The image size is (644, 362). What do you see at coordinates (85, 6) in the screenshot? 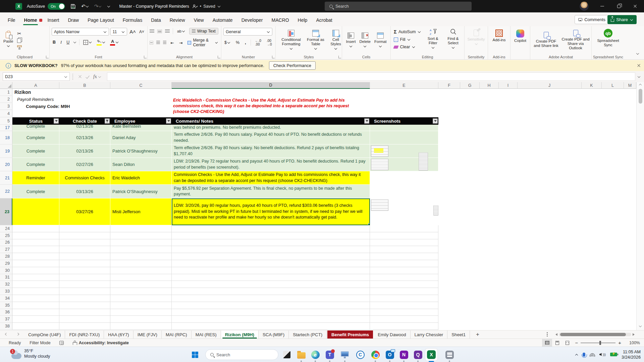
I see `undo-button: ↶` at bounding box center [85, 6].